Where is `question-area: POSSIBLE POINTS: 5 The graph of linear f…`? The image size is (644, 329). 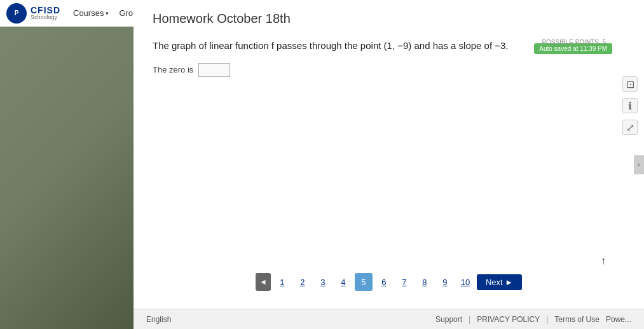
question-area: POSSIBLE POINTS: 5 The graph of linear f… is located at coordinates (389, 58).